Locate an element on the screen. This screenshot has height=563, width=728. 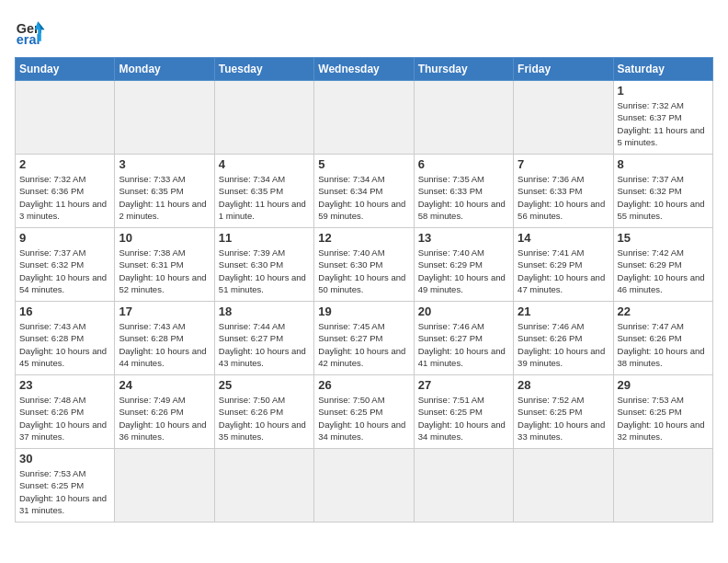
calendar-cell: 7Sunrise: 7:36 AM Sunset: 6:33 PM Daylig… is located at coordinates (563, 191).